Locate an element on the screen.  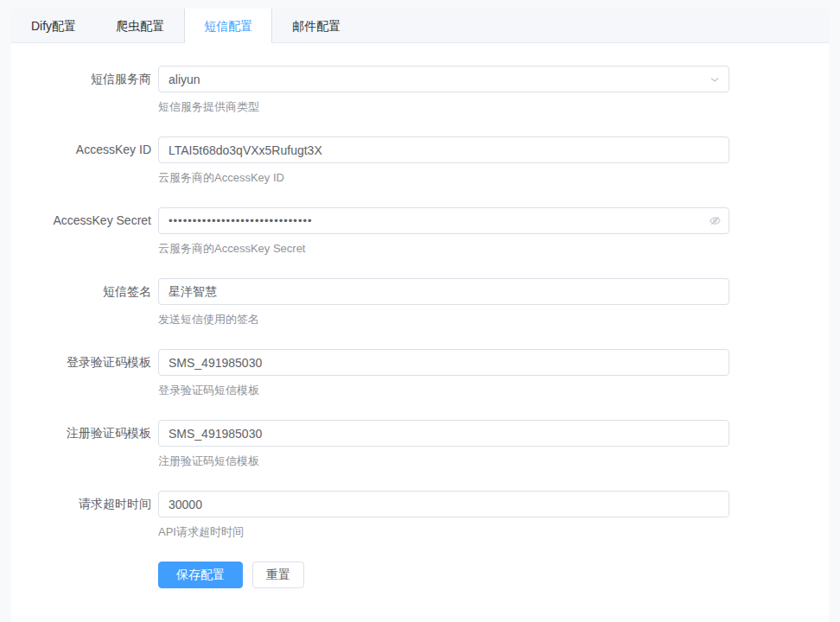
login-code-template-input is located at coordinates (444, 363).